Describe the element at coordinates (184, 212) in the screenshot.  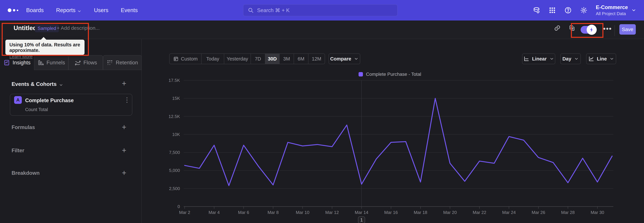
I see `x-tick-label: Mar 2` at that location.